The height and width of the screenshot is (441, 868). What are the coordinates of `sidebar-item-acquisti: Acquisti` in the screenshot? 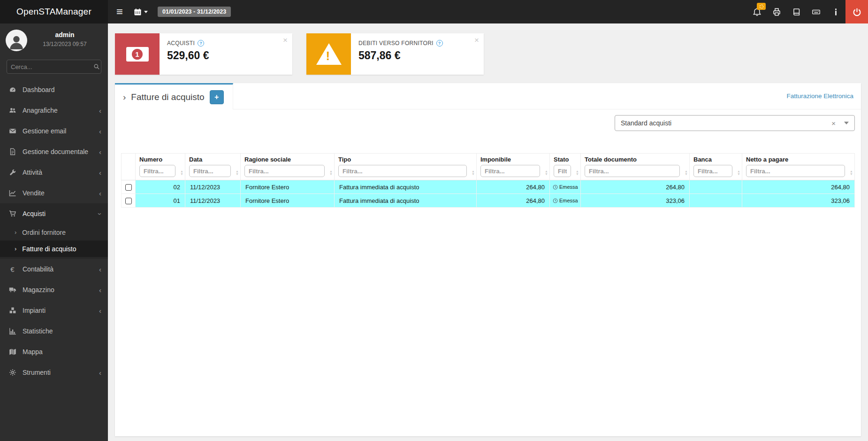 It's located at (54, 214).